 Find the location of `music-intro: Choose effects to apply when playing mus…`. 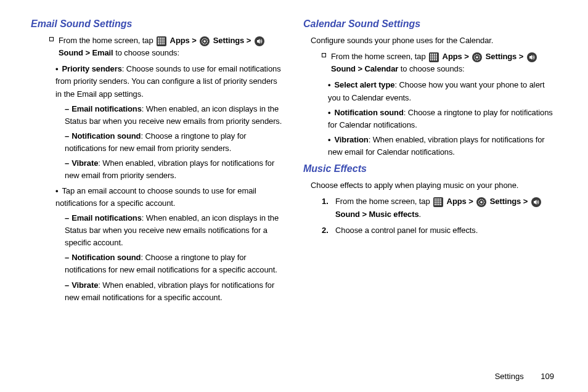

music-intro: Choose effects to apply when playing mus… is located at coordinates (430, 186).